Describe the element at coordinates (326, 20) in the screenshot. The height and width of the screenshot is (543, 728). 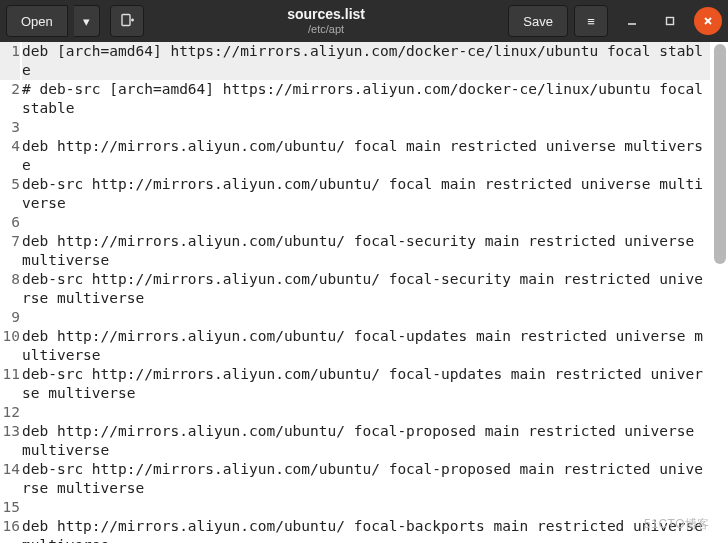
I see `title-area: sources.list /etc/apt` at that location.